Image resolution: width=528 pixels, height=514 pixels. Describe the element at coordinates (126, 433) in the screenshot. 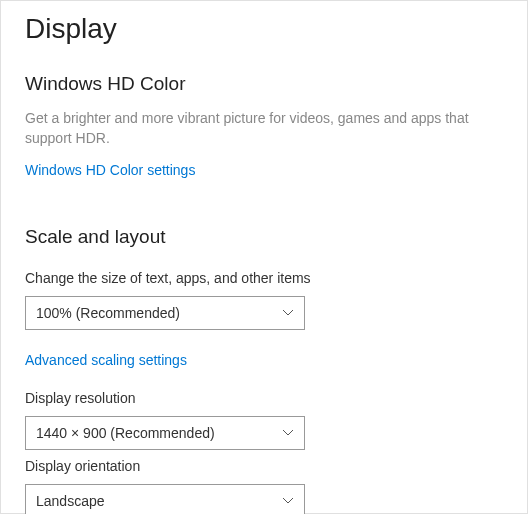

I see `resolution-value: 1440 × 900 (Recommended)` at that location.